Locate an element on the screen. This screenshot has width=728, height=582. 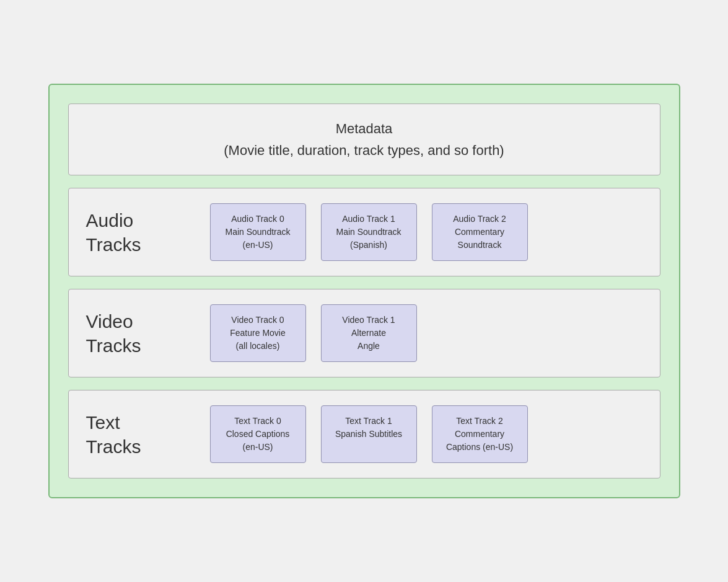
audio-track-0-box: Audio Track 0 Main Soundtrack (en-US) is located at coordinates (258, 232).